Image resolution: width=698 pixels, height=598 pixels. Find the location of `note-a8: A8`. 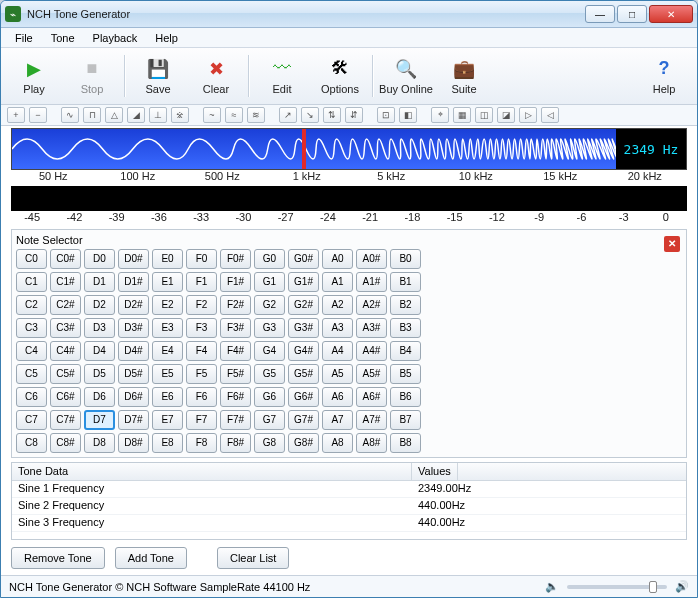

note-a8: A8 is located at coordinates (338, 443).